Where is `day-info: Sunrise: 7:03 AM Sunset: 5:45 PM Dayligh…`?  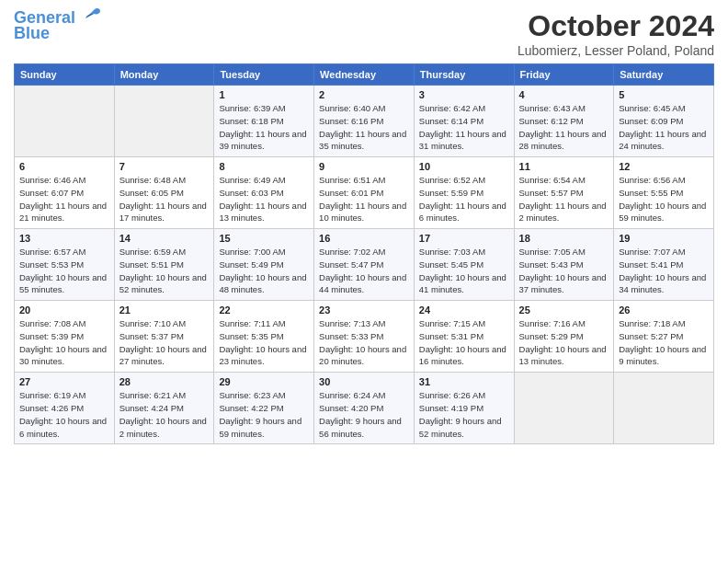 day-info: Sunrise: 7:03 AM Sunset: 5:45 PM Dayligh… is located at coordinates (464, 270).